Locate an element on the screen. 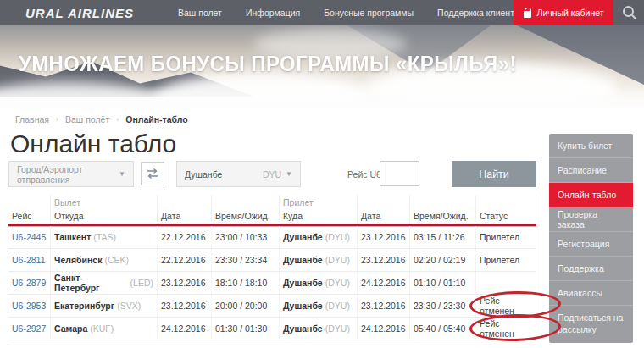 This screenshot has height=348, width=644. swap-directions-button is located at coordinates (153, 174).